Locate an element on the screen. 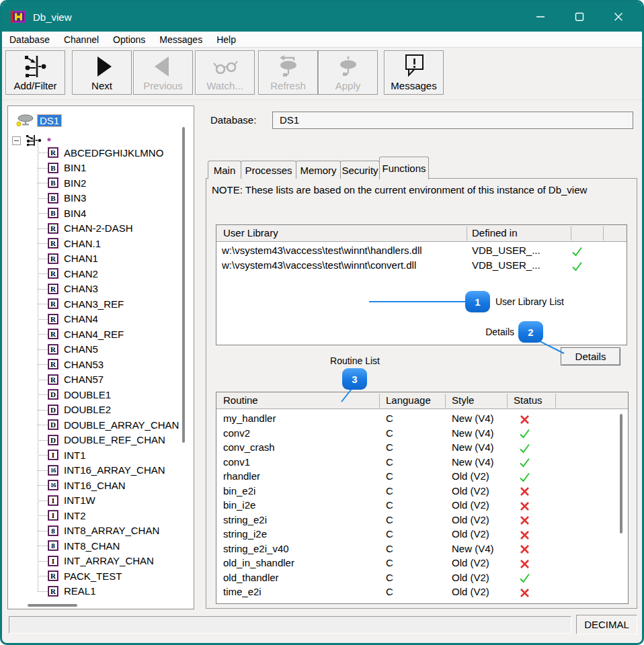  tab-memory: Memory is located at coordinates (319, 169).